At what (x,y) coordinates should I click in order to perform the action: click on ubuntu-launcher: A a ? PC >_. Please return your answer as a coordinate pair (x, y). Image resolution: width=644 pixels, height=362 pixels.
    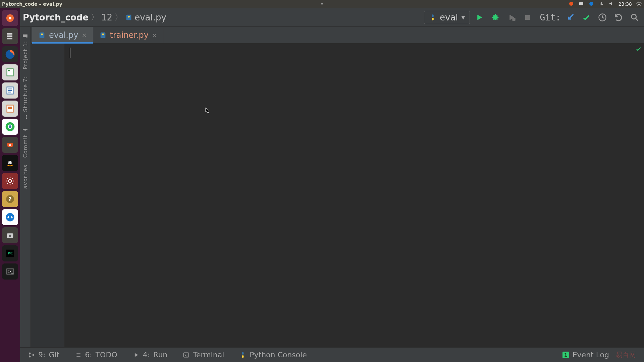
    Looking at the image, I should click on (10, 185).